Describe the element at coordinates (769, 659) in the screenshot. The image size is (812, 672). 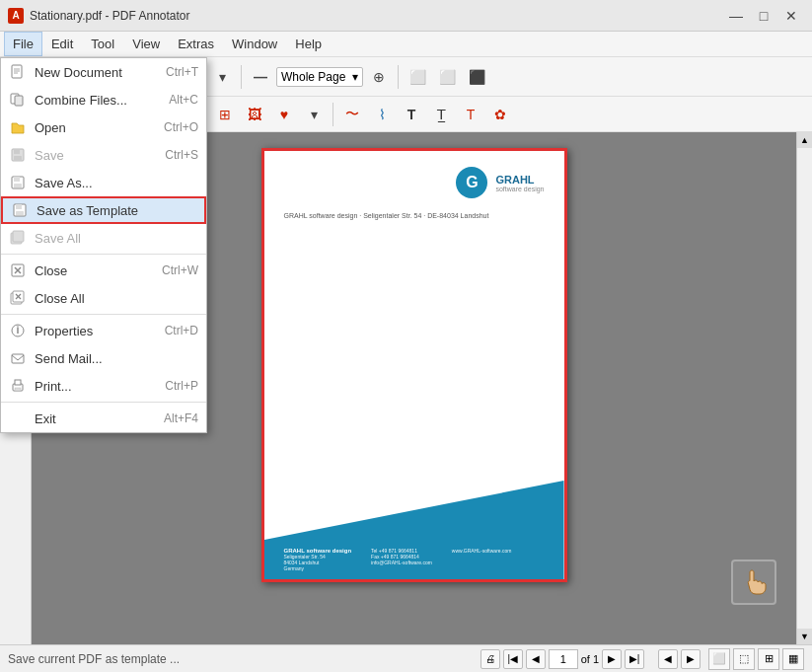
I see `status-view-3: ⊞` at that location.